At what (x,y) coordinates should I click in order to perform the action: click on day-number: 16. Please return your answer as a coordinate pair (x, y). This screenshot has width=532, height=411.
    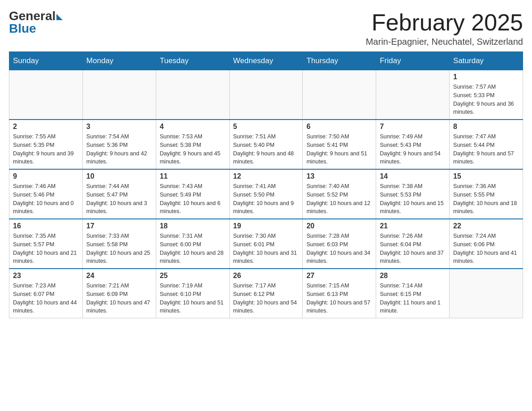
    Looking at the image, I should click on (46, 226).